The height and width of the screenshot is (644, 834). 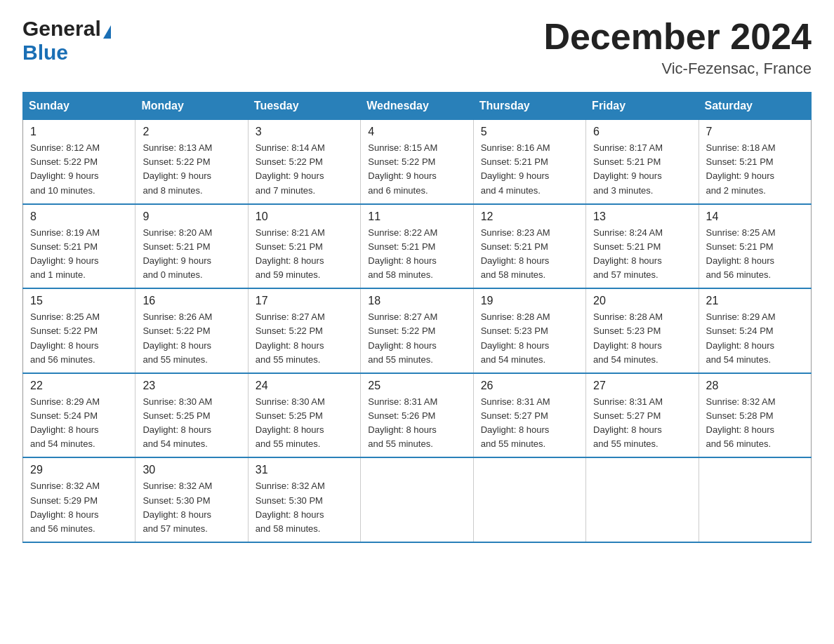 I want to click on day-number: 28, so click(x=755, y=386).